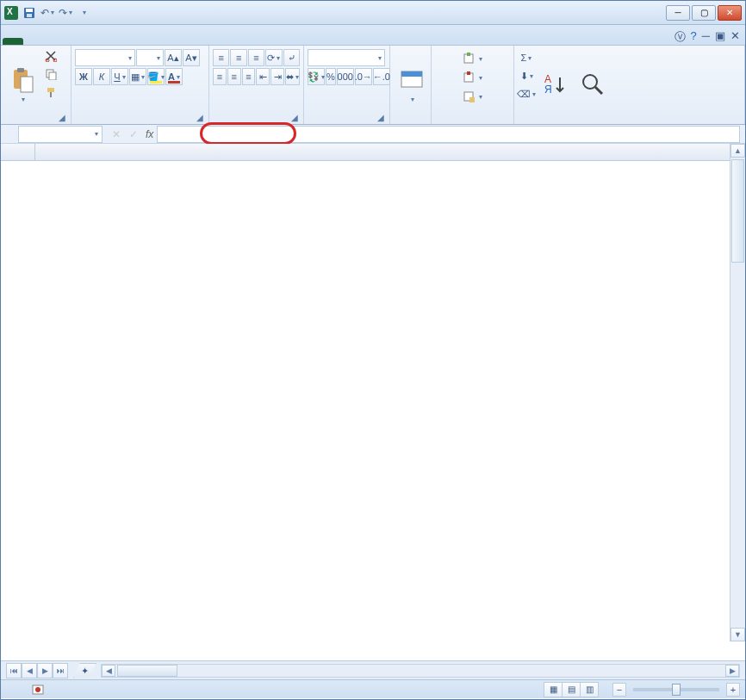  Describe the element at coordinates (263, 77) in the screenshot. I see `decrease-indent-button: ⇤` at that location.